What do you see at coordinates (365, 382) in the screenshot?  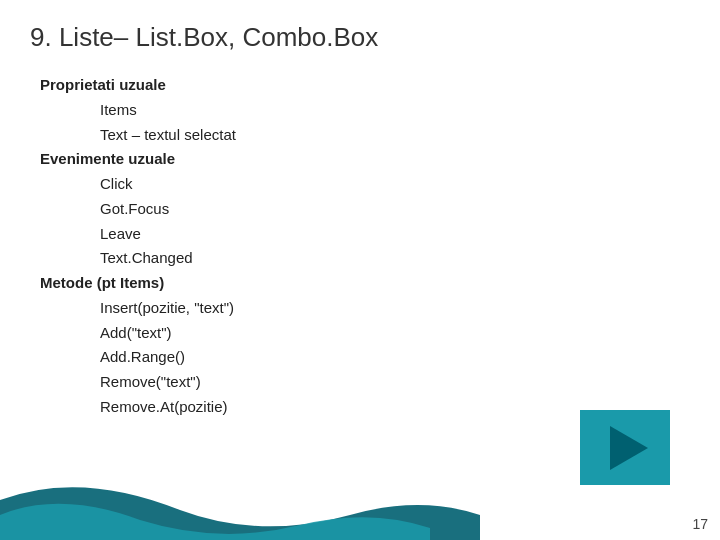 I see `section3-item-3: Remove("text")` at bounding box center [365, 382].